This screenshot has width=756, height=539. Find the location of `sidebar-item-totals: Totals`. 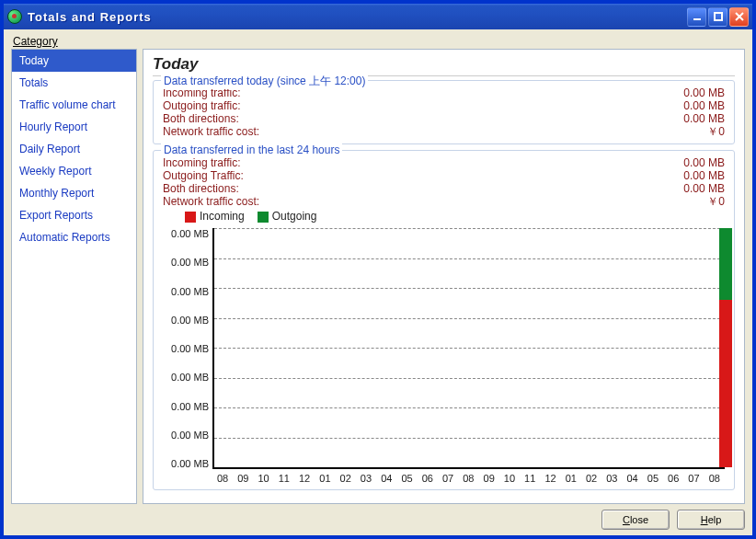

sidebar-item-totals: Totals is located at coordinates (74, 83).